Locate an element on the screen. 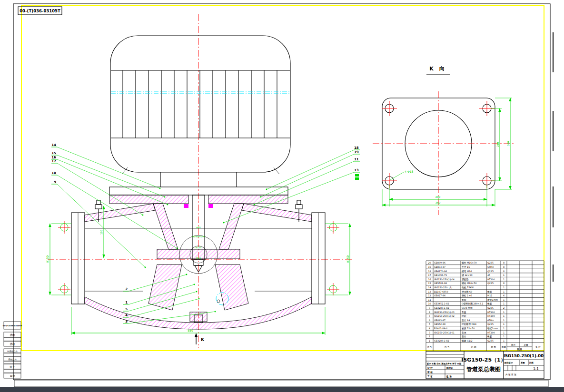 The image size is (564, 392). dim-center: Φ240H7/h6 is located at coordinates (198, 237).